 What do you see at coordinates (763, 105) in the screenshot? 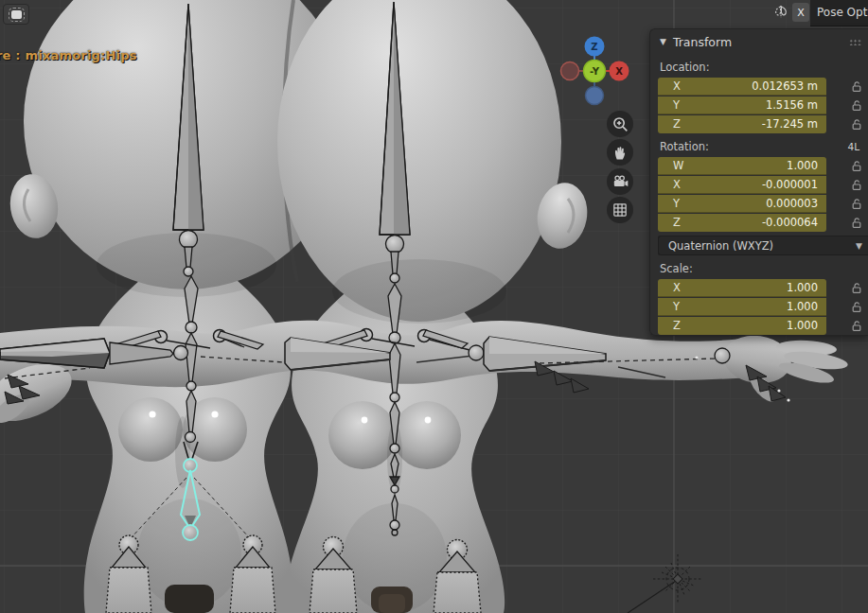
I see `location-fields: X 0.012653 m Y 1.5156 m Z -17.245 m` at bounding box center [763, 105].